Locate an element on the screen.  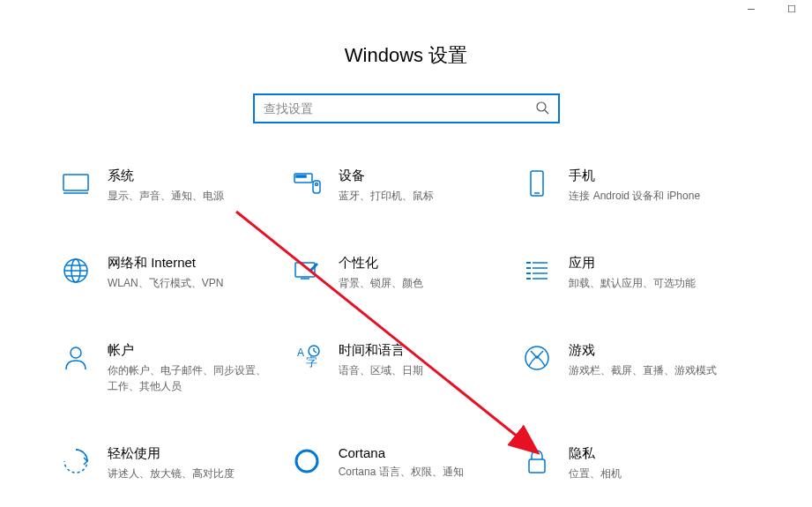
lock-icon is located at coordinates (537, 461).